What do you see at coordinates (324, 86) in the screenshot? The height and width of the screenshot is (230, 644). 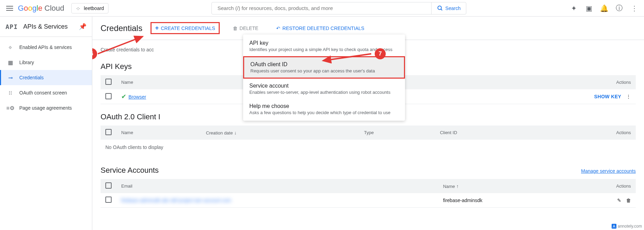 I see `menu-item-title: Service account` at bounding box center [324, 86].